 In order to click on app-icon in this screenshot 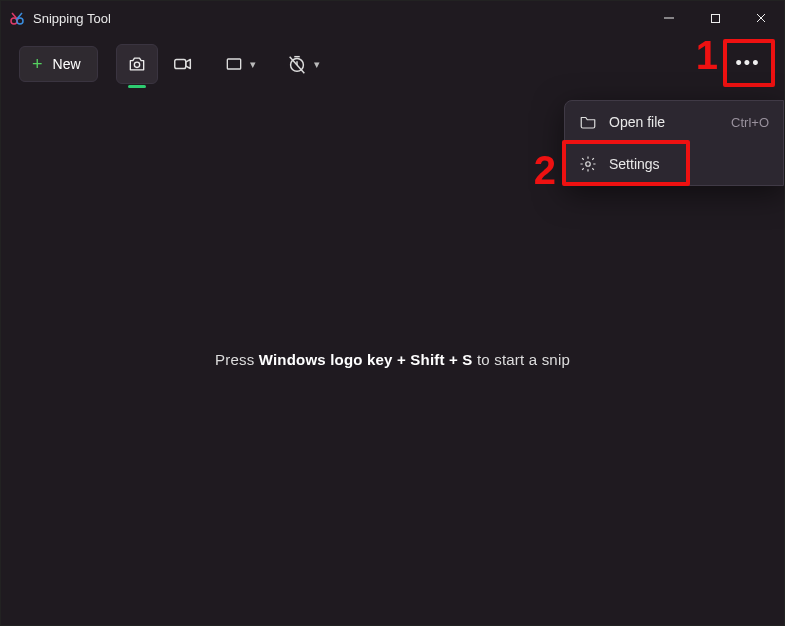, I will do `click(17, 18)`.